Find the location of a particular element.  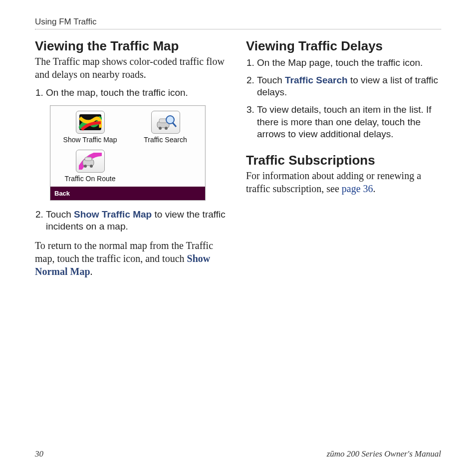

page-number: 30 is located at coordinates (39, 454).